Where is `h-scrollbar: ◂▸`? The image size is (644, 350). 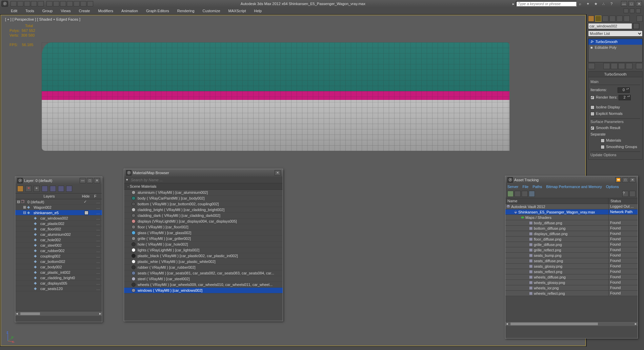
h-scrollbar: ◂▸ is located at coordinates (59, 313).